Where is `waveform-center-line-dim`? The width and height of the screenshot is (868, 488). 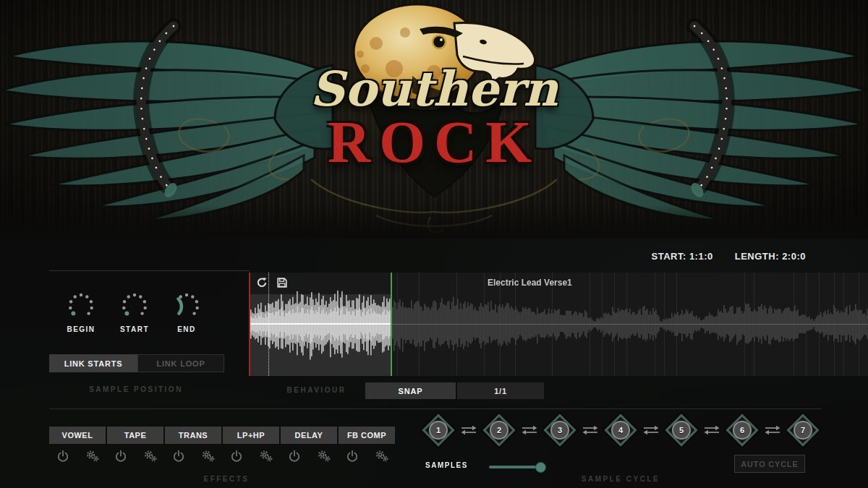 waveform-center-line-dim is located at coordinates (629, 324).